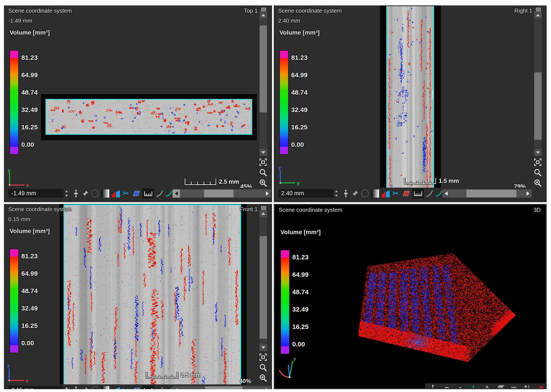 The width and height of the screenshot is (551, 392). Describe the element at coordinates (449, 181) in the screenshot. I see `scale-bar-label: 1.5 mm` at that location.